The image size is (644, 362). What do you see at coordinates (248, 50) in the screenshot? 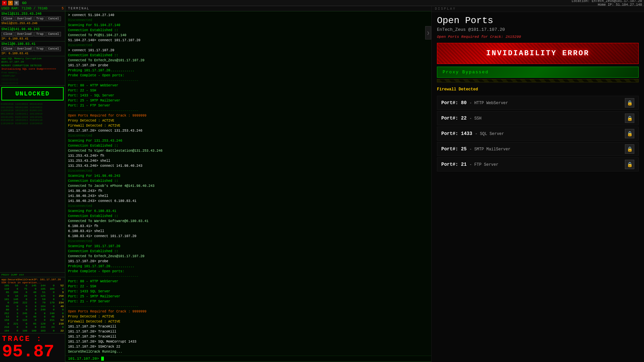
I see `term-line: > connect 101.17.107.20` at bounding box center [248, 50].